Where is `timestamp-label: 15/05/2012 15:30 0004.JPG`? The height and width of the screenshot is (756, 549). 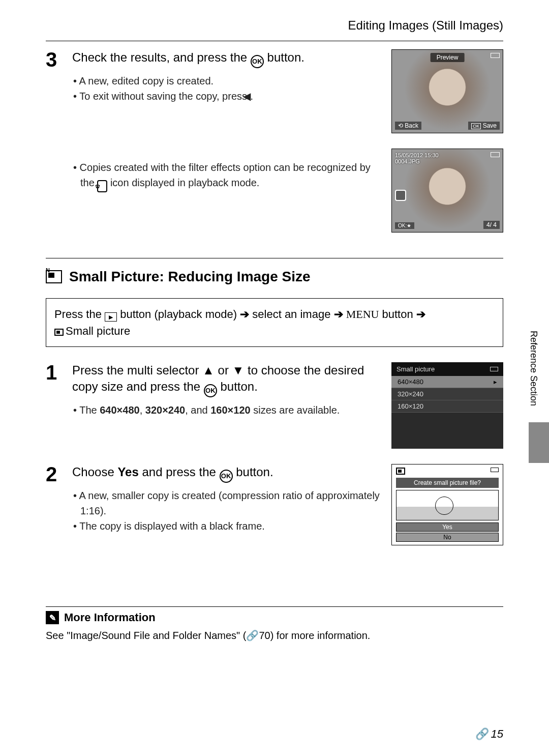
timestamp-label: 15/05/2012 15:30 0004.JPG is located at coordinates (417, 158).